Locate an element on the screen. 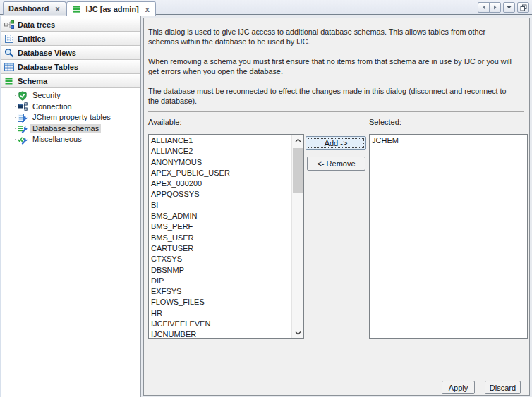 The height and width of the screenshot is (397, 532). sidebar-item-label: Database Tables is located at coordinates (48, 67).